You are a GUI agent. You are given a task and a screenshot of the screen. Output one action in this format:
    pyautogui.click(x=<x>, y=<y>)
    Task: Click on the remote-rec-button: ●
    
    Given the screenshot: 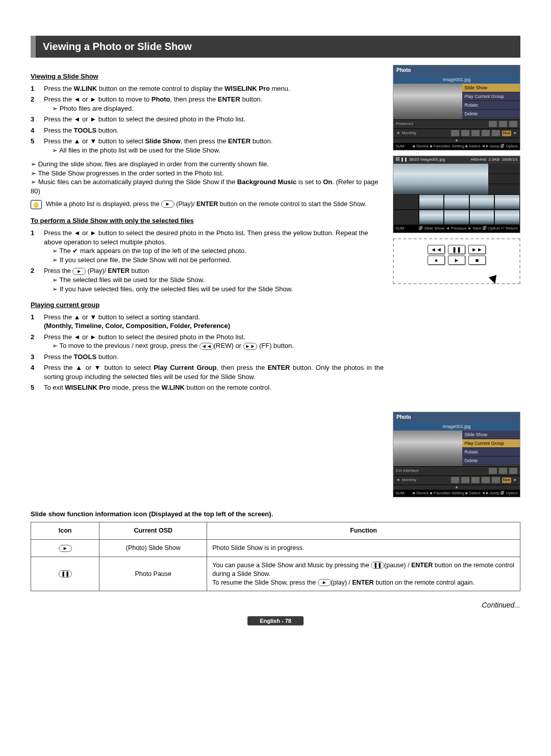 What is the action you would take?
    pyautogui.click(x=436, y=260)
    